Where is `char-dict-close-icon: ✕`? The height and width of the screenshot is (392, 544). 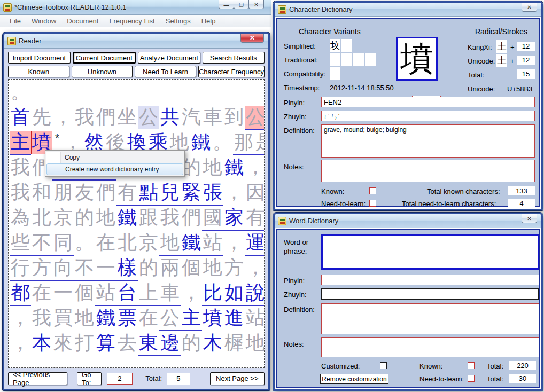 char-dict-close-icon: ✕ is located at coordinates (529, 7).